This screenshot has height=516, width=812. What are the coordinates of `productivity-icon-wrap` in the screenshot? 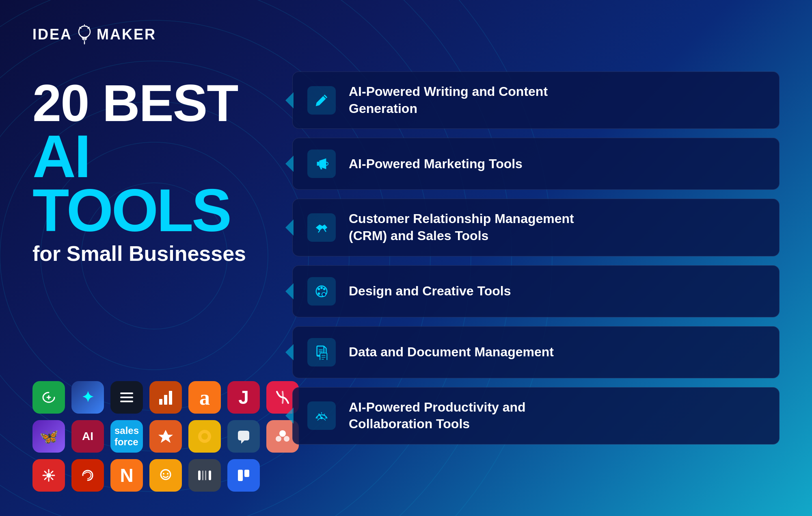 It's located at (322, 416).